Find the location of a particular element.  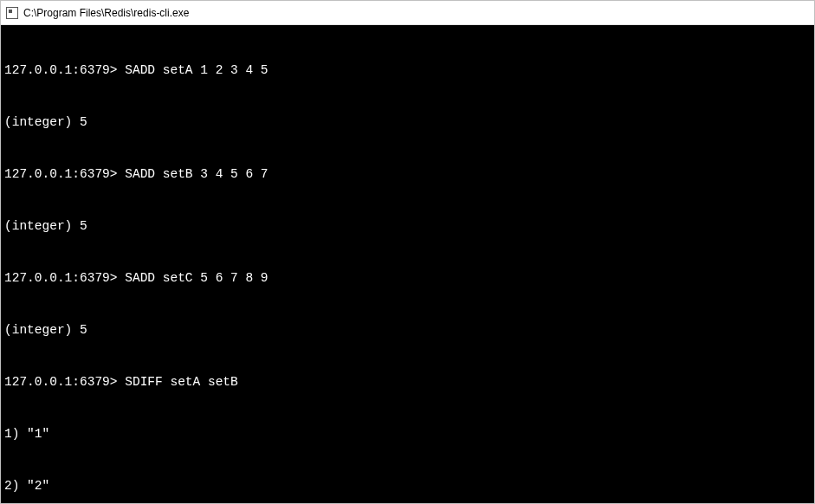

terminal-line: 127.0.0.1:6379> SADD setB 3 4 5 6 7 is located at coordinates (407, 174).